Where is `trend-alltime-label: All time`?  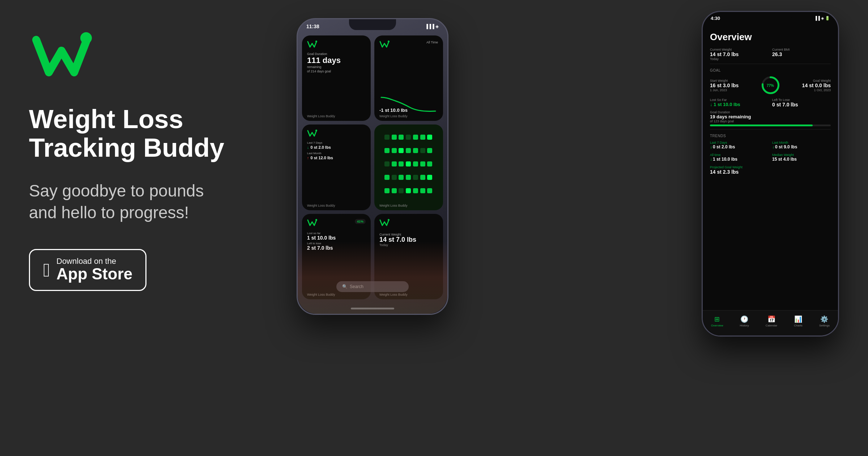
trend-alltime-label: All time is located at coordinates (739, 155).